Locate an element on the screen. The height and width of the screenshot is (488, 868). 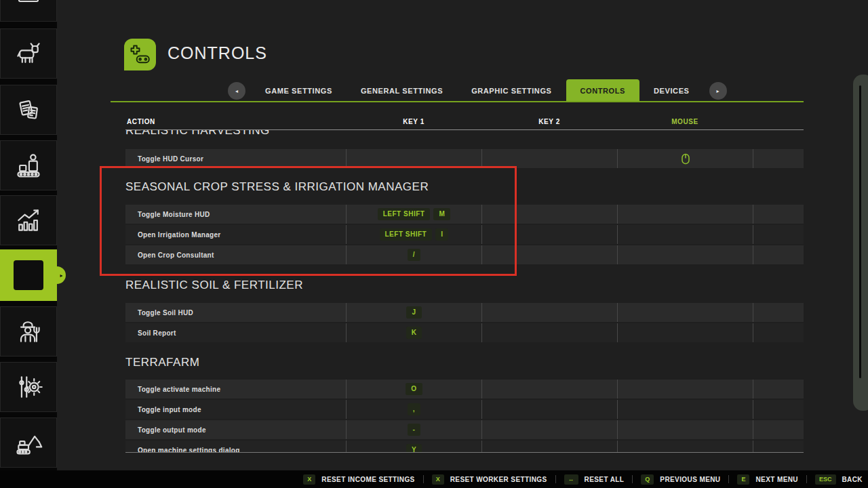
sidebar: ▸ is located at coordinates (28, 235).